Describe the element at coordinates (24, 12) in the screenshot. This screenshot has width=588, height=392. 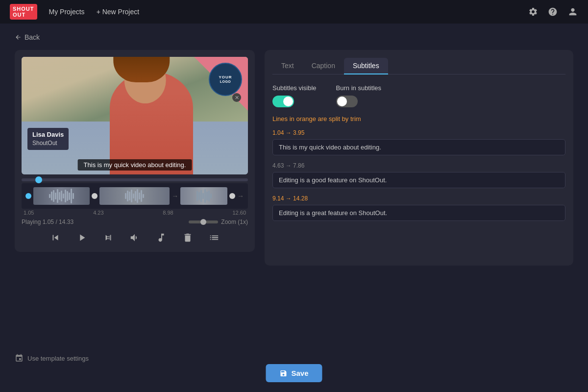
I see `app-logo: SHOUT OUT` at that location.